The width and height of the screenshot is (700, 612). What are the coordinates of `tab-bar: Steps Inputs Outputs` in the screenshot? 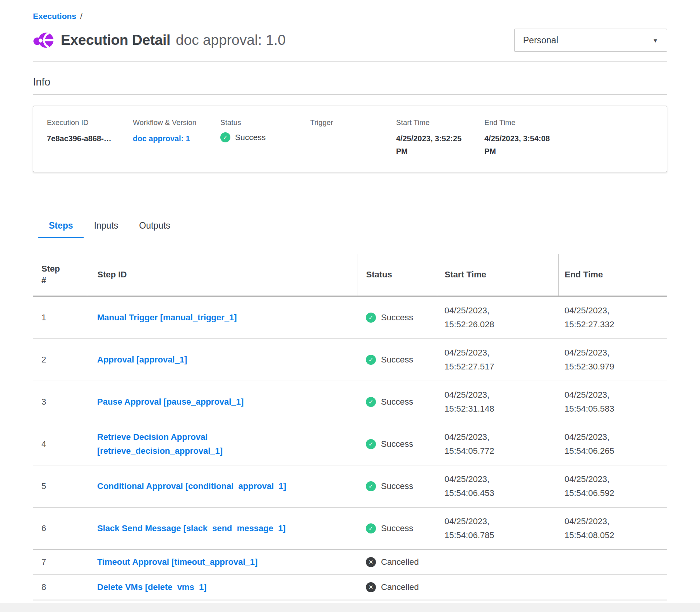 It's located at (350, 227).